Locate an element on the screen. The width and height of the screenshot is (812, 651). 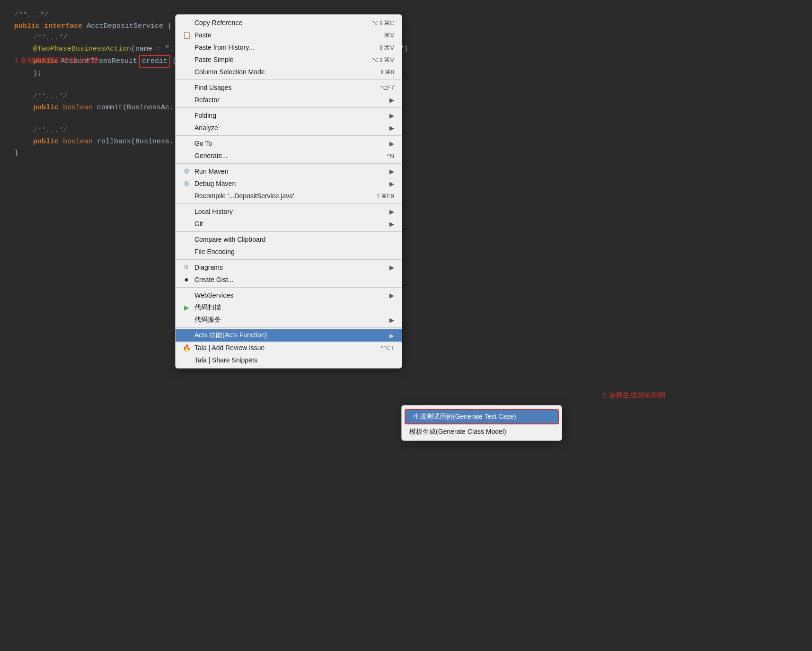
menu-item-tala-review: 🔥 Tala | Add Review Issue ^⌥T is located at coordinates (289, 348).